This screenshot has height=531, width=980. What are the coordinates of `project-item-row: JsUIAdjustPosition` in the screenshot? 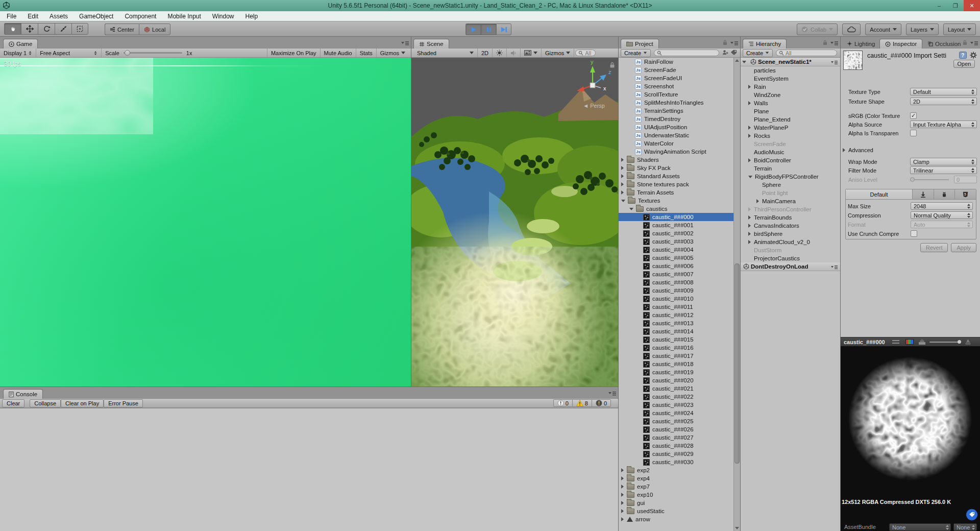 It's located at (676, 127).